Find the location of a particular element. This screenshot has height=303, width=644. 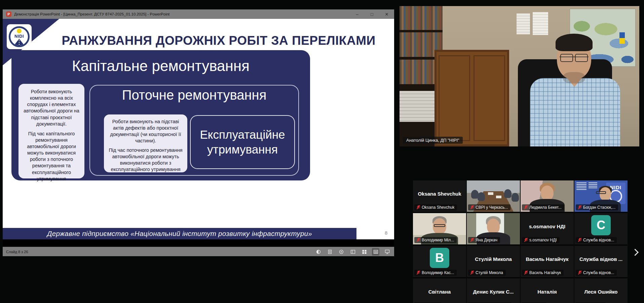

slide-number: 8 is located at coordinates (386, 233).